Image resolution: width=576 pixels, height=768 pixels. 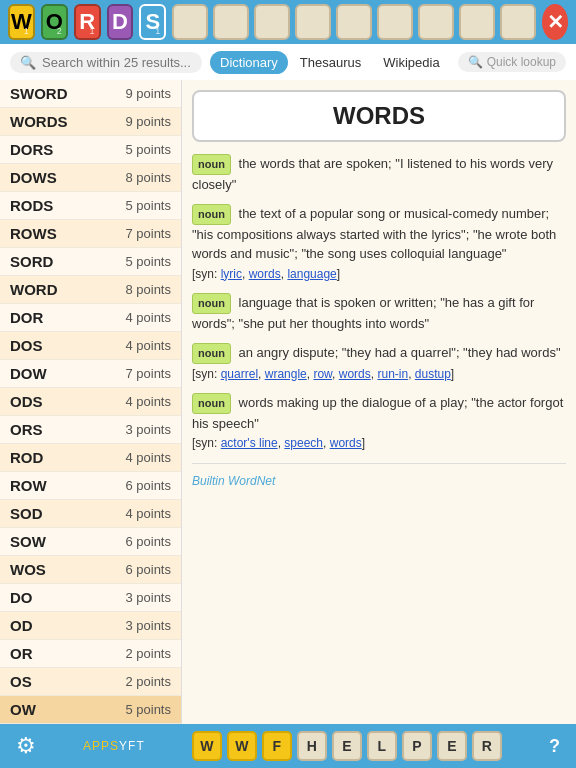 I want to click on word-points: 8 points, so click(x=148, y=178).